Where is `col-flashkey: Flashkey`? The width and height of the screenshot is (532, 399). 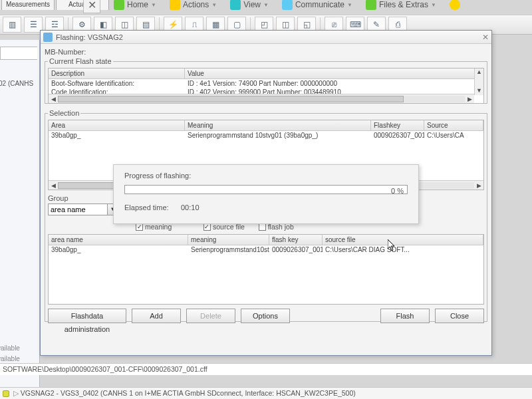
col-flashkey: Flashkey is located at coordinates (398, 125).